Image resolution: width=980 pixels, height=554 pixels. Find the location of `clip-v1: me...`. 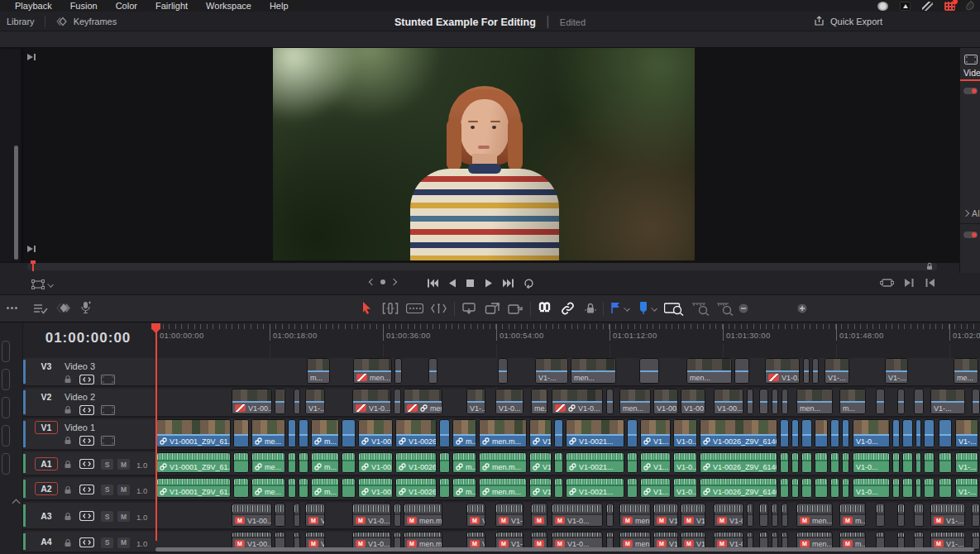

clip-v1: me... is located at coordinates (268, 433).